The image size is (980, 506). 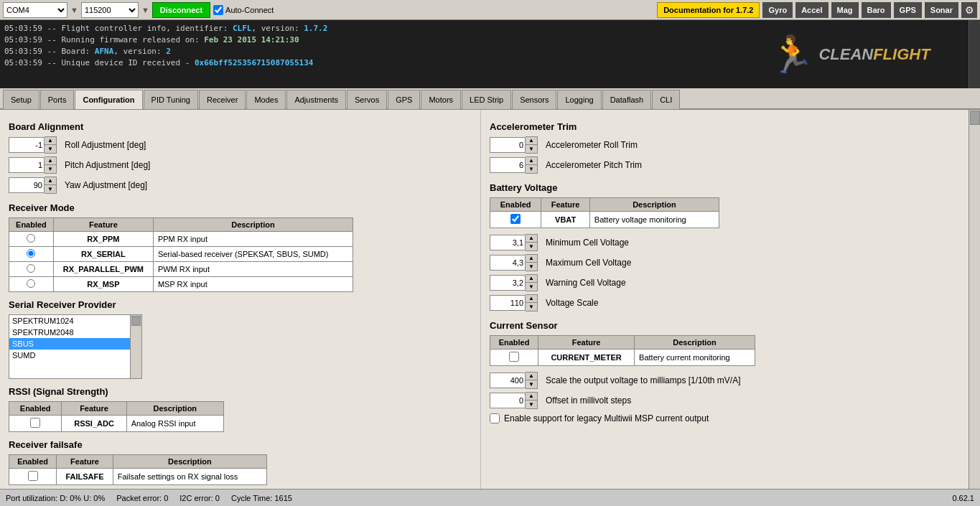 What do you see at coordinates (31, 238) in the screenshot?
I see `rx-ppm-radio` at bounding box center [31, 238].